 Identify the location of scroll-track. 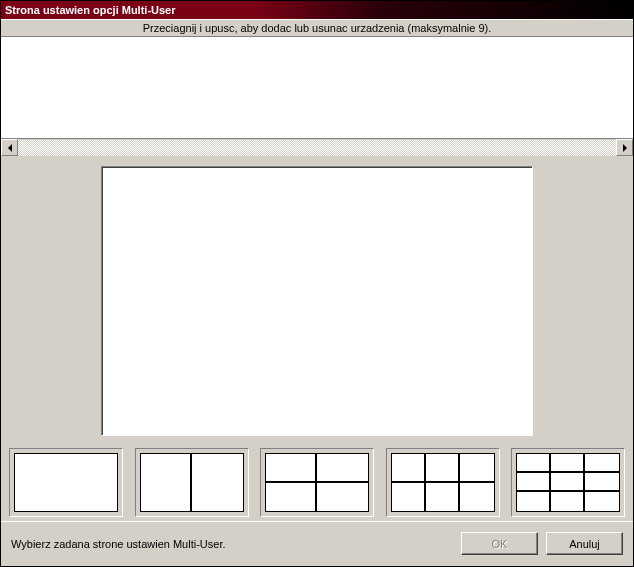
(317, 148).